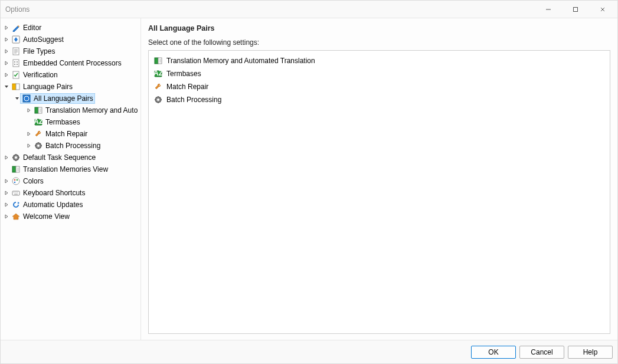  Describe the element at coordinates (71, 181) in the screenshot. I see `tree-item-colors: Colors` at that location.